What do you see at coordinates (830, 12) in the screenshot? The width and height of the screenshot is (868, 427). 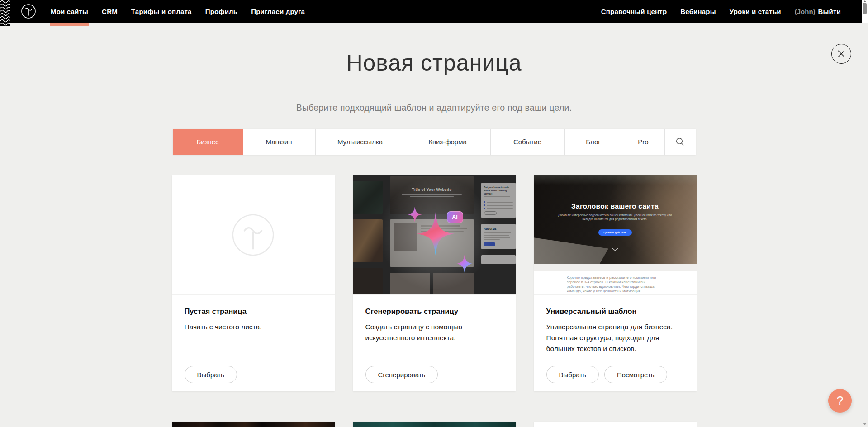 I see `logout-link: Выйти` at bounding box center [830, 12].